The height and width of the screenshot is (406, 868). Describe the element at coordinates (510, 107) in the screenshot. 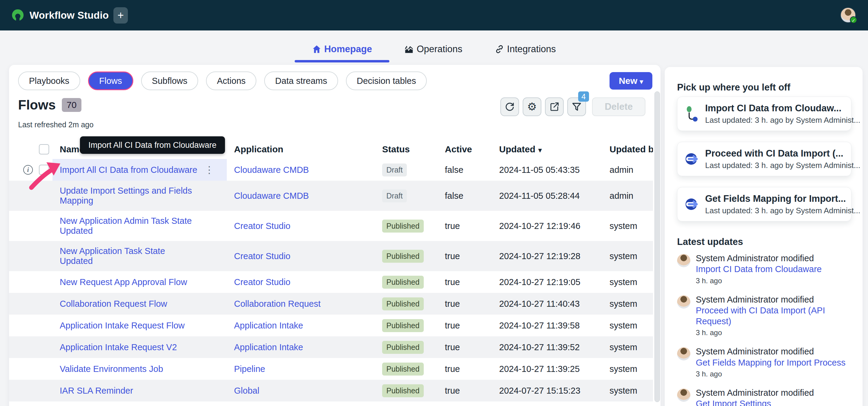

I see `refresh-icon` at that location.